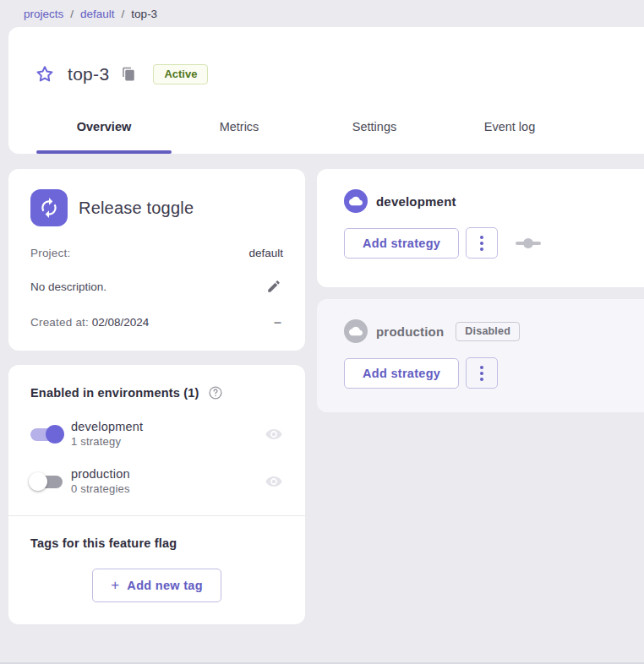  I want to click on feature-tabs: Overview Metrics Settings Event log, so click(340, 127).